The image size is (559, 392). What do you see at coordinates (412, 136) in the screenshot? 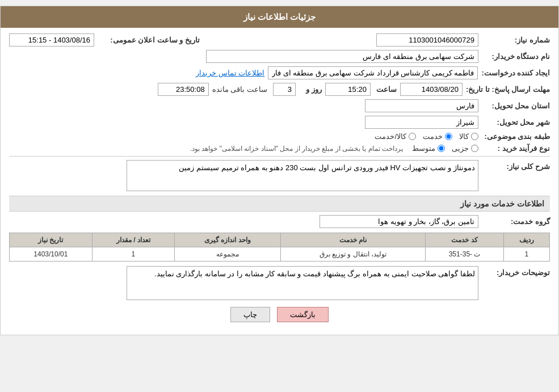
I see `subject-kala-khedmat-radio` at bounding box center [412, 136].